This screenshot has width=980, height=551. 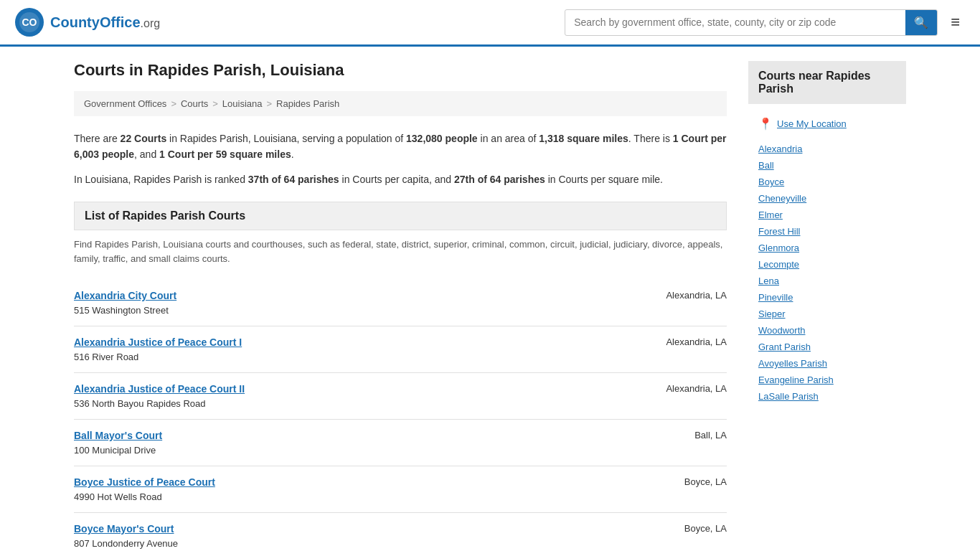 I want to click on area: 1,318 square miles, so click(x=584, y=138).